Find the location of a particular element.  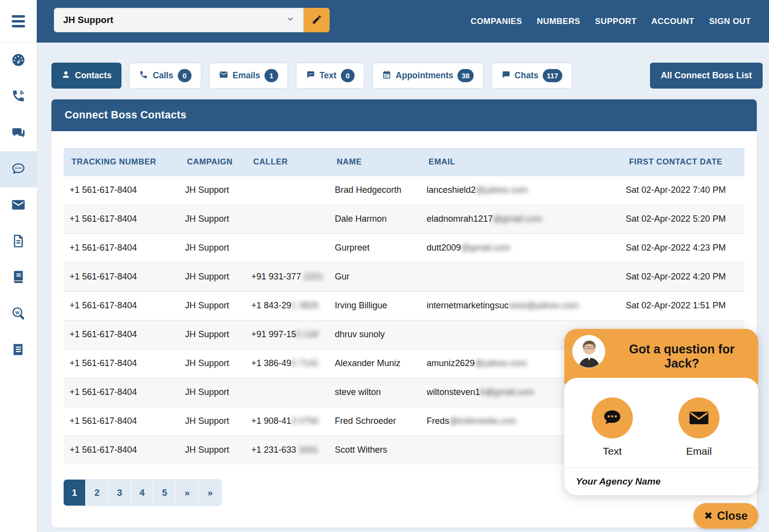

appointments-count-badge: 38 is located at coordinates (465, 75).